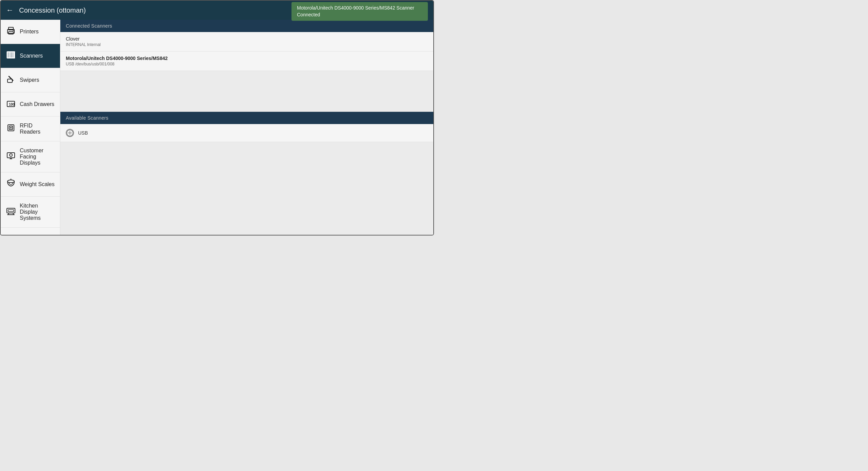 The image size is (868, 471). I want to click on swiper-icon, so click(11, 80).